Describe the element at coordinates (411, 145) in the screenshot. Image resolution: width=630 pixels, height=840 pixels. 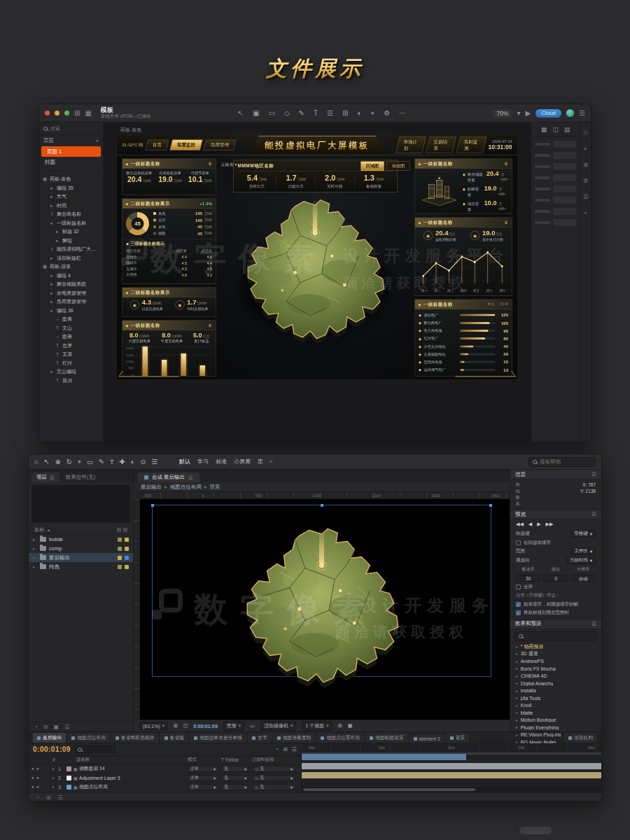
I see `nav-button: 市场计划` at that location.